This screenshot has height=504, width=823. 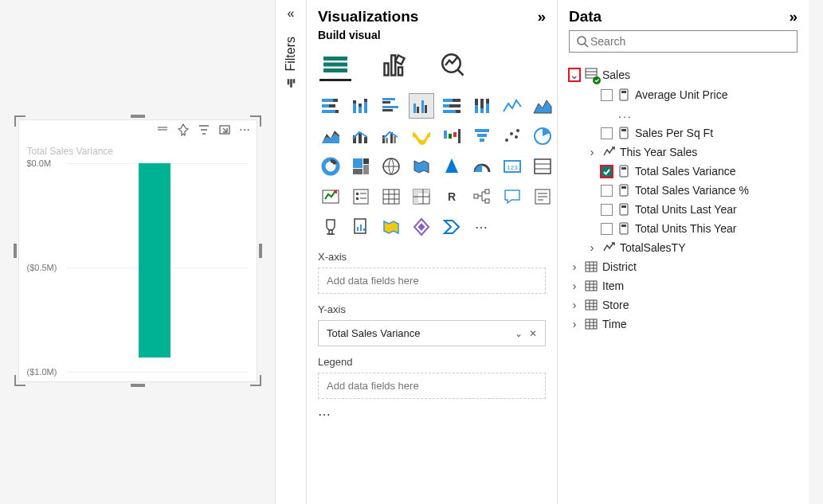 I want to click on donut-icon, so click(x=331, y=166).